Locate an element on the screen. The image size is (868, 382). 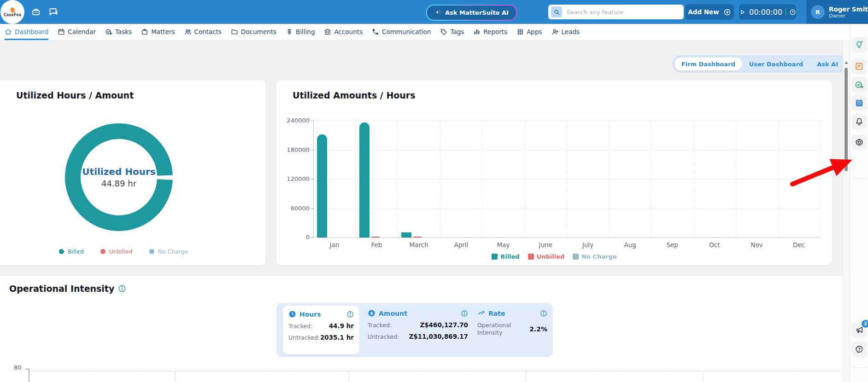
utilized-hours-card: Utilized Hours / Amount Utilized Hours 4… is located at coordinates (133, 173).